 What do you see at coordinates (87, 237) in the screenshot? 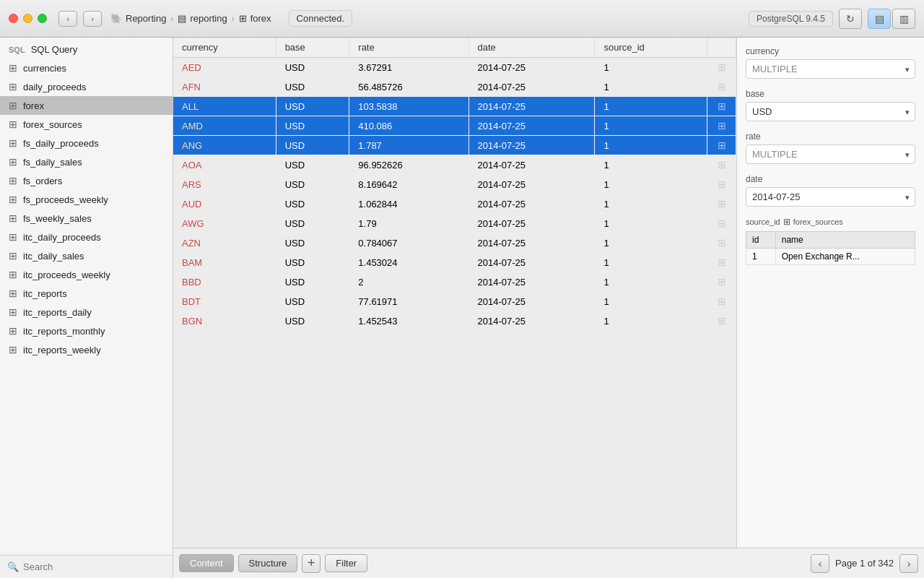
I see `sidebar-item-itc-daily-proceeds: ⊞ itc_daily_proceeds` at bounding box center [87, 237].